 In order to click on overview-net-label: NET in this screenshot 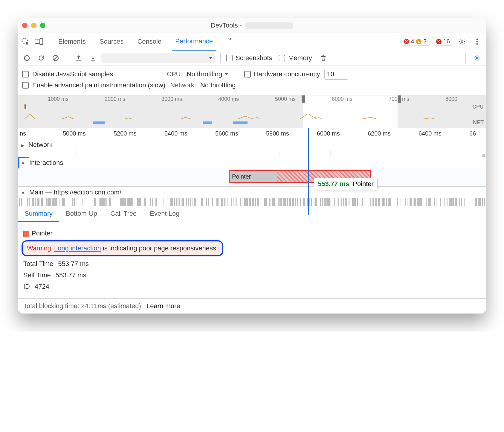, I will do `click(478, 123)`.